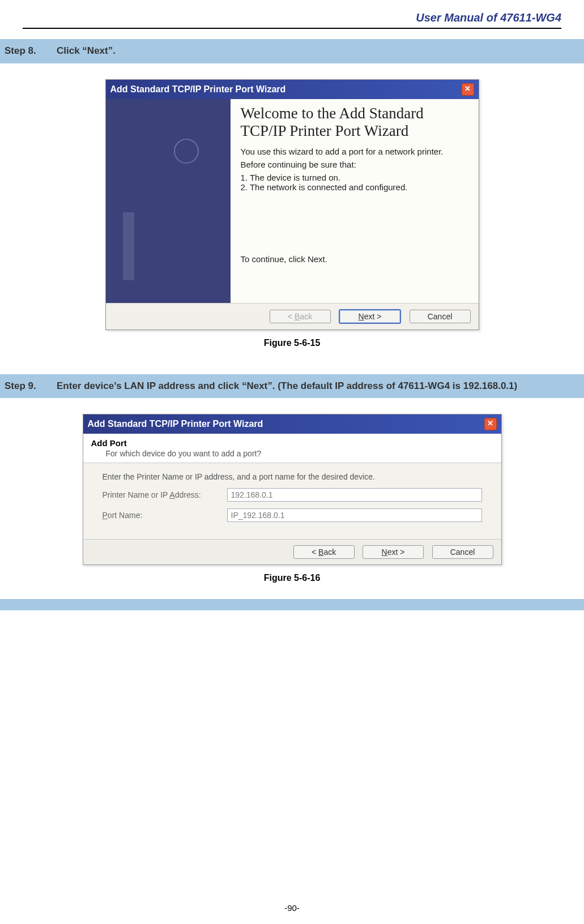  Describe the element at coordinates (292, 89) in the screenshot. I see `wizard-1-titlebar: Add Standard TCP/IP Printer Port Wizard …` at that location.